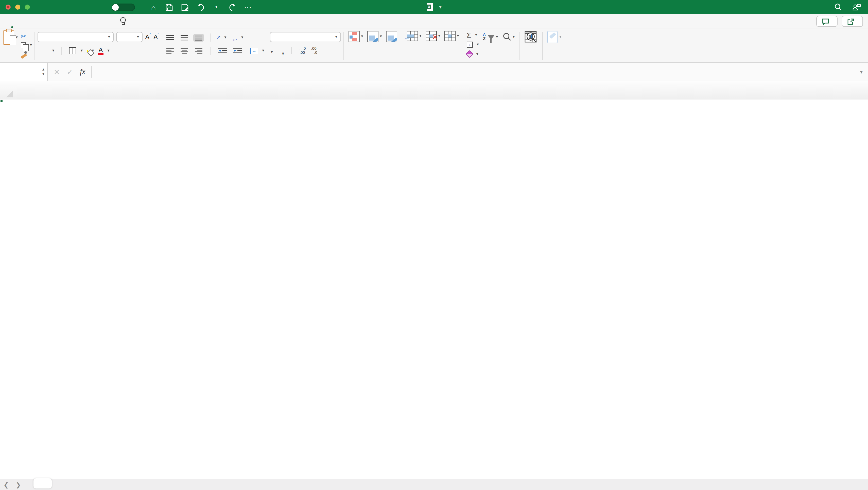 This screenshot has width=868, height=490. Describe the element at coordinates (170, 38) in the screenshot. I see `align-top-button` at that location.